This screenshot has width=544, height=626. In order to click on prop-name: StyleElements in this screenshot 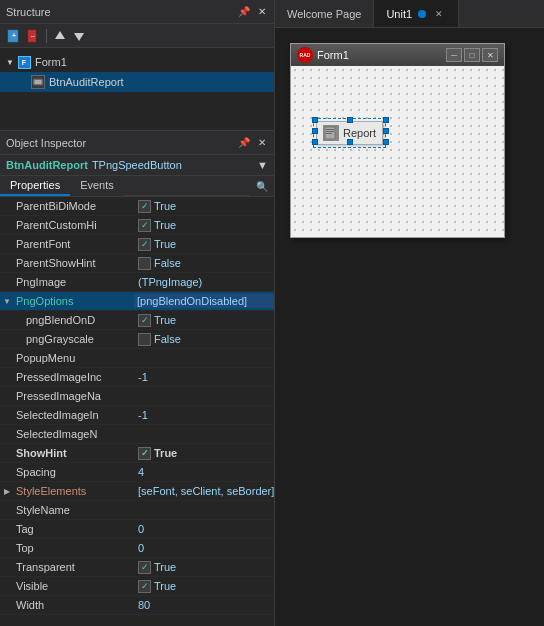, I will do `click(74, 491)`.